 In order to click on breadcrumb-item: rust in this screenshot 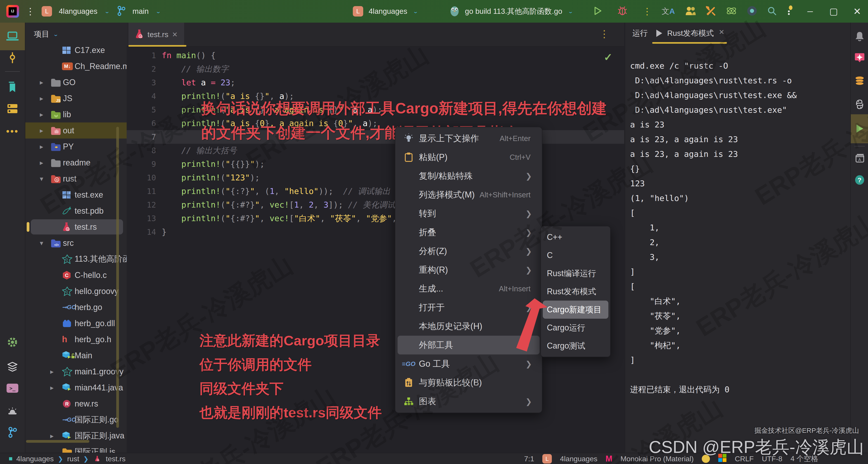, I will do `click(73, 459)`.